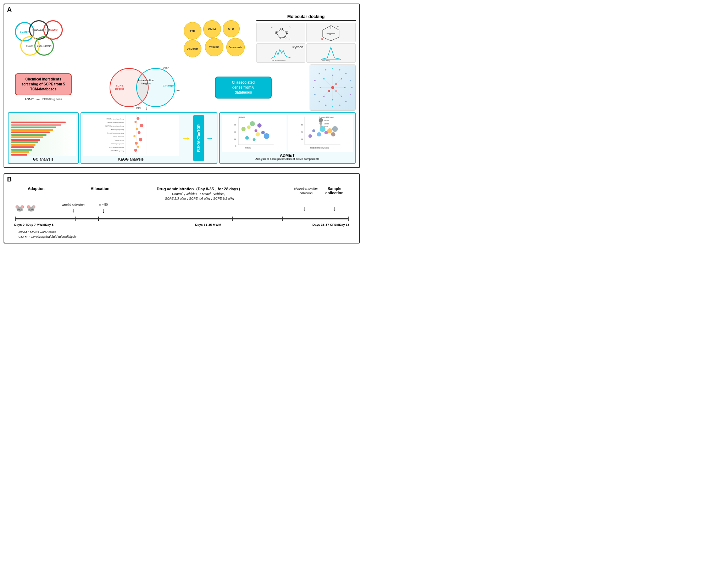  What do you see at coordinates (36, 189) in the screenshot?
I see `adaption-label: Adaption` at bounding box center [36, 189].